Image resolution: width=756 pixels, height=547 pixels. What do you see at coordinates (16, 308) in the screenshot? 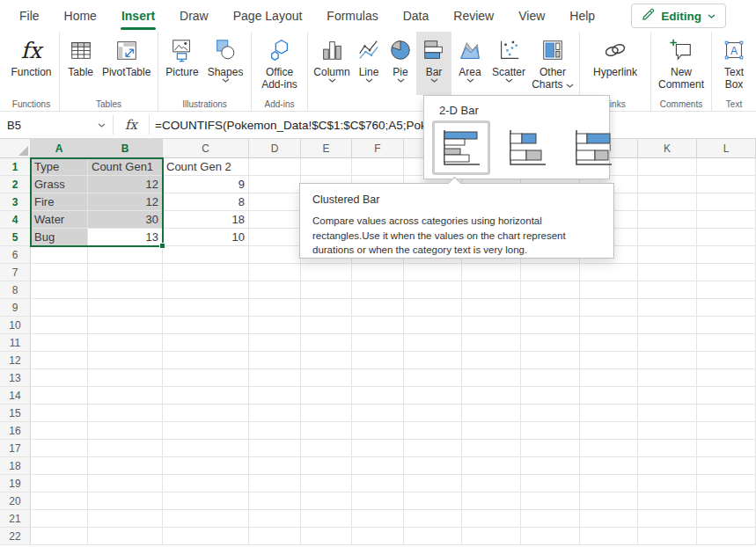
I see `row-header-9: 9` at bounding box center [16, 308].